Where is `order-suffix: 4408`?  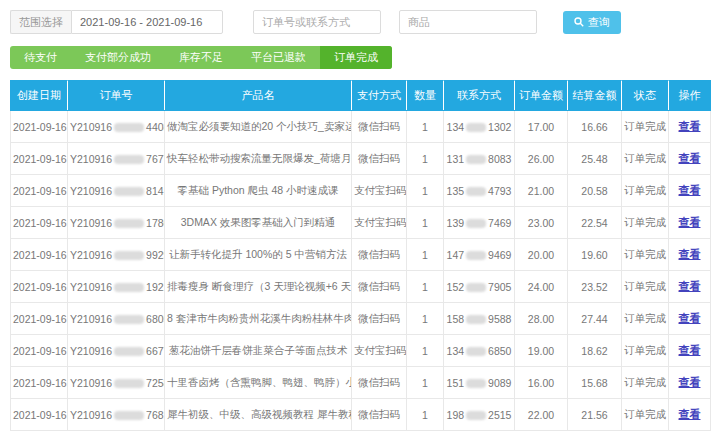
order-suffix: 4408 is located at coordinates (155, 127).